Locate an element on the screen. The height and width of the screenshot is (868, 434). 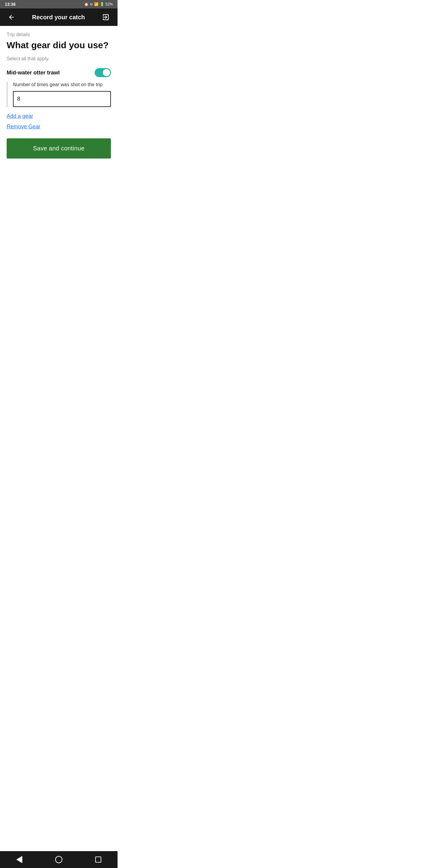
nav-title: Record your catch is located at coordinates (59, 18).